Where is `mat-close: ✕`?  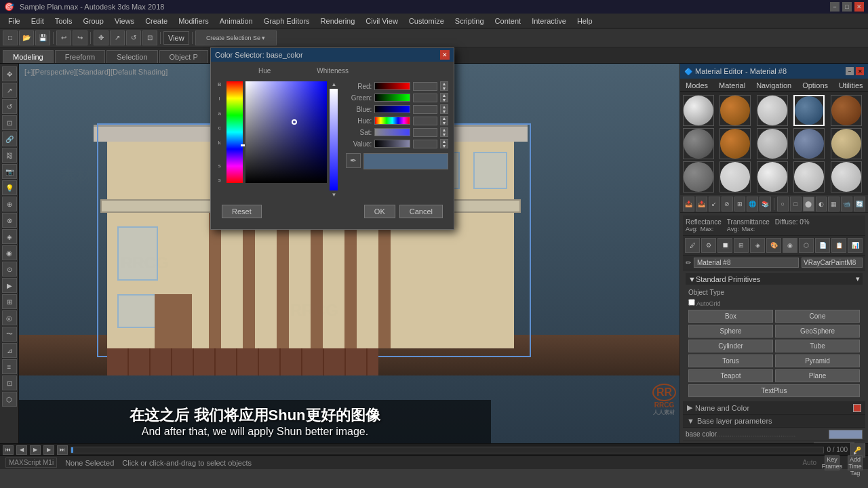 mat-close: ✕ is located at coordinates (860, 71).